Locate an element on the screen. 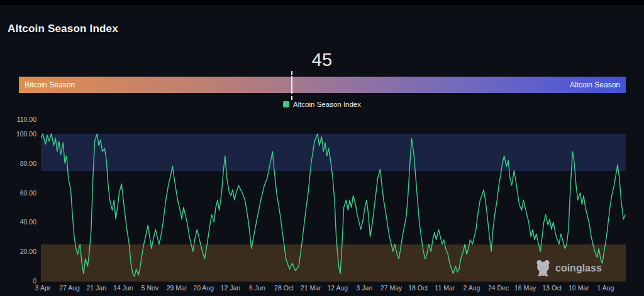 The height and width of the screenshot is (296, 644). x-axis-baseline is located at coordinates (333, 282).